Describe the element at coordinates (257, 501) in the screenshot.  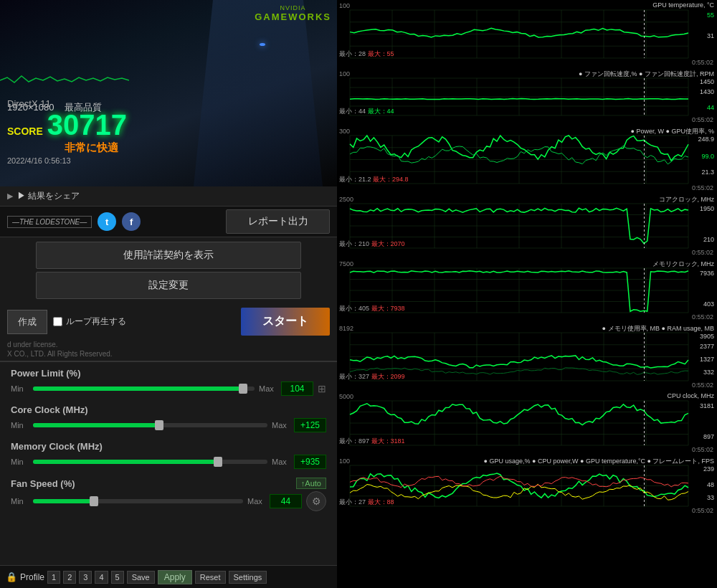
I see `fan-max-label: Max` at that location.